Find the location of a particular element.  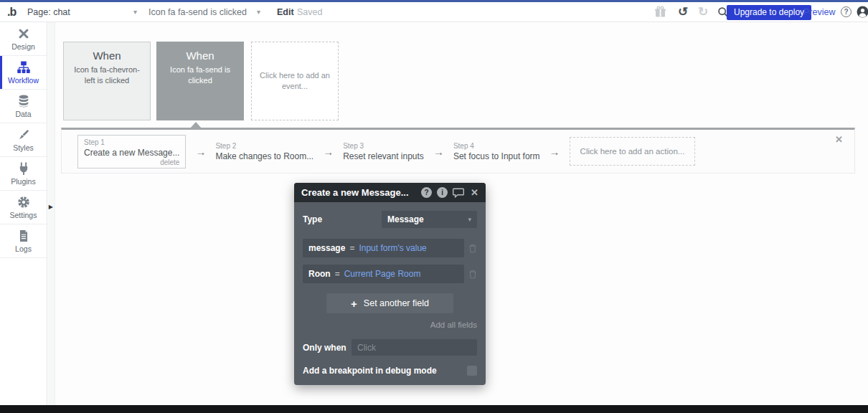

set-another-field-label: Set another field is located at coordinates (396, 303).